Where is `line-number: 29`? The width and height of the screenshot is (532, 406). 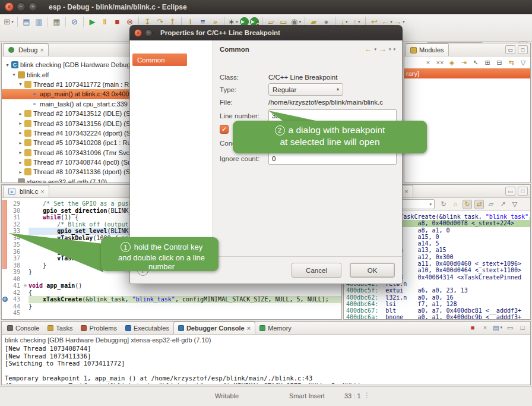
line-number: 29 is located at coordinates (15, 204).